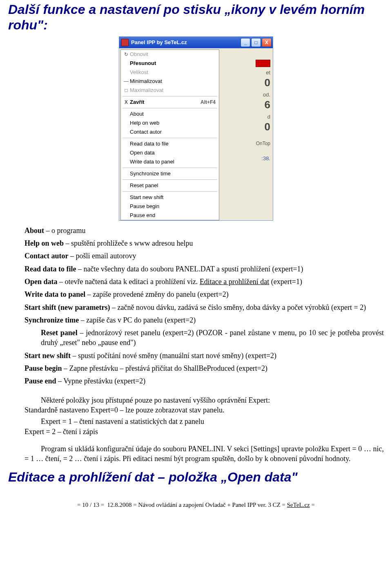  I want to click on definition-term: About, so click(34, 231).